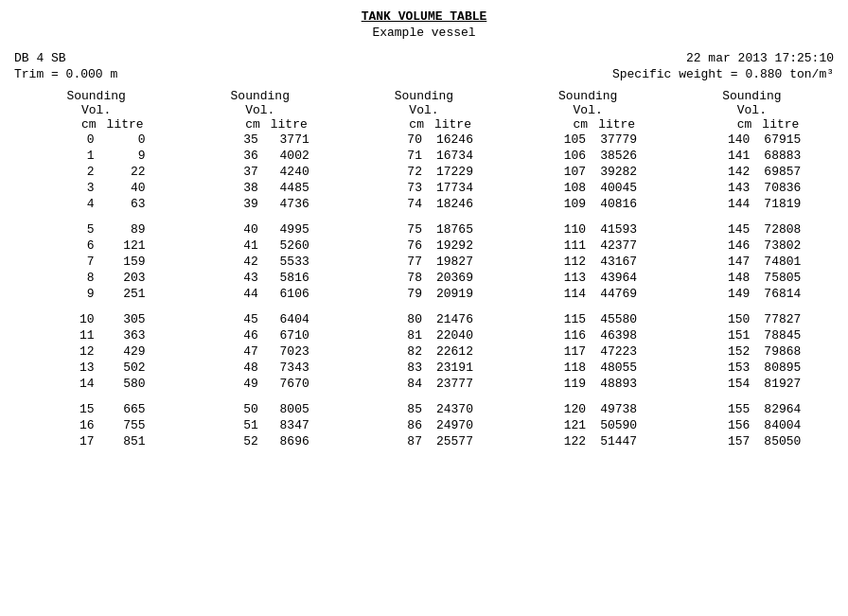 This screenshot has height=616, width=848. What do you see at coordinates (562, 172) in the screenshot?
I see `sounding-value: 107` at bounding box center [562, 172].